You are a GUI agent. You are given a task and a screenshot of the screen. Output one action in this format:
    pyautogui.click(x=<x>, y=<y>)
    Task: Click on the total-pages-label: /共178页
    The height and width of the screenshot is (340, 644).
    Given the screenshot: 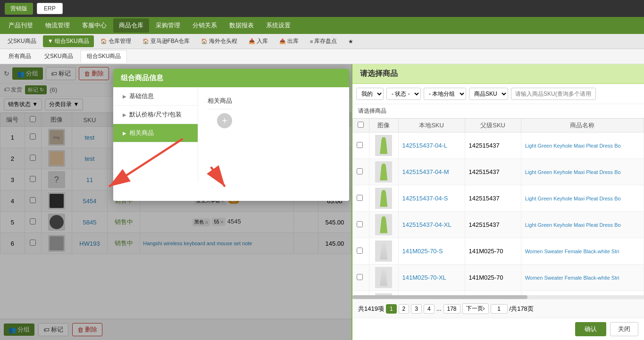 What is the action you would take?
    pyautogui.click(x=522, y=309)
    